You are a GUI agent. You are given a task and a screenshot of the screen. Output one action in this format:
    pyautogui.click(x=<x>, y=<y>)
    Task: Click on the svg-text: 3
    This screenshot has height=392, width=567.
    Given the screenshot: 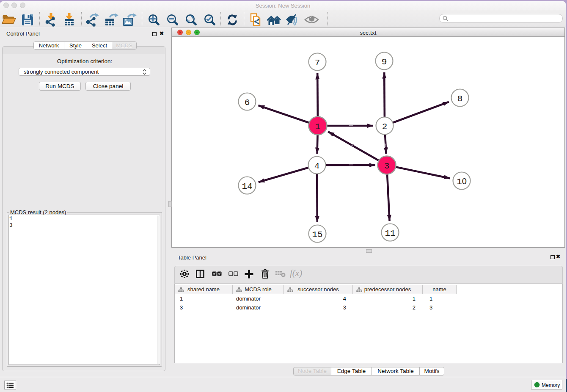 What is the action you would take?
    pyautogui.click(x=387, y=166)
    